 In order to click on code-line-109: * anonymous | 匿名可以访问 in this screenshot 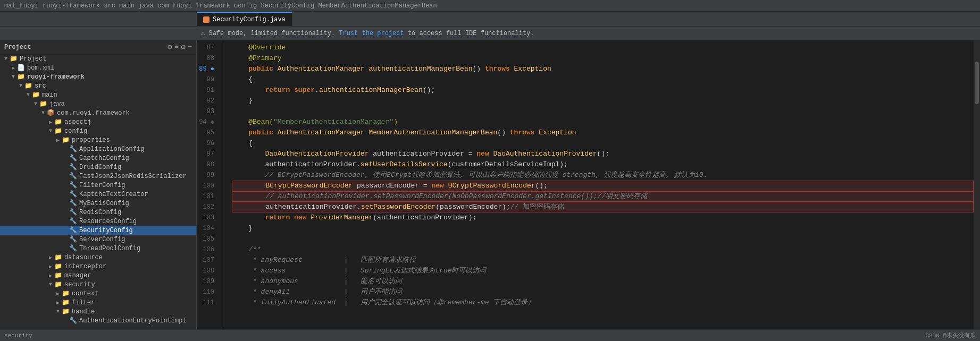, I will do `click(603, 282)`.